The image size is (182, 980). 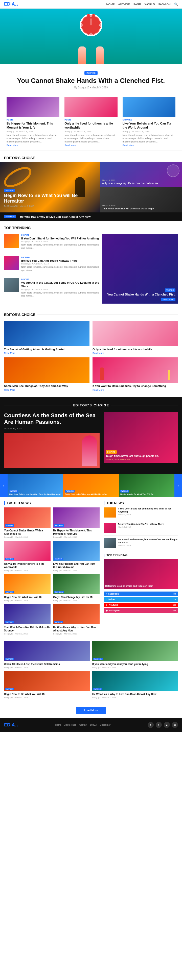 What do you see at coordinates (27, 565) in the screenshot?
I see `lasted-title-3: Only a life lived for others is a life w…` at bounding box center [27, 565].